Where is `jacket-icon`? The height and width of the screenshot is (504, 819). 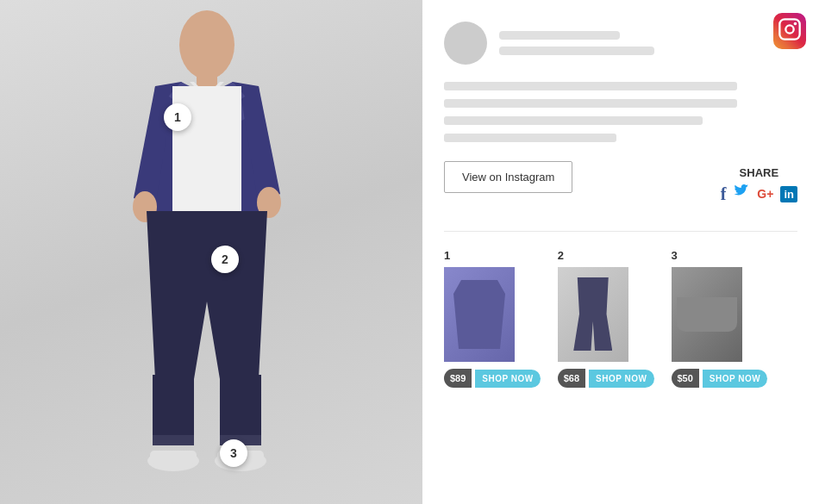 jacket-icon is located at coordinates (479, 314).